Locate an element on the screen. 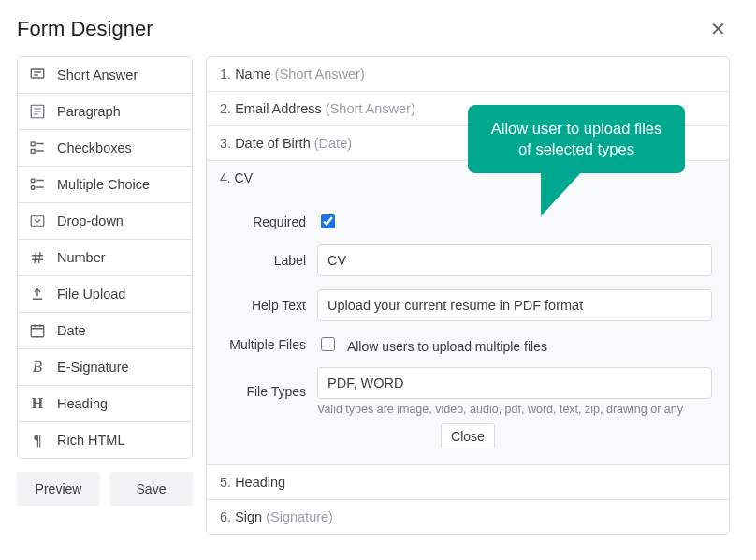  field-type-short-answer: Short Answer is located at coordinates (105, 75).